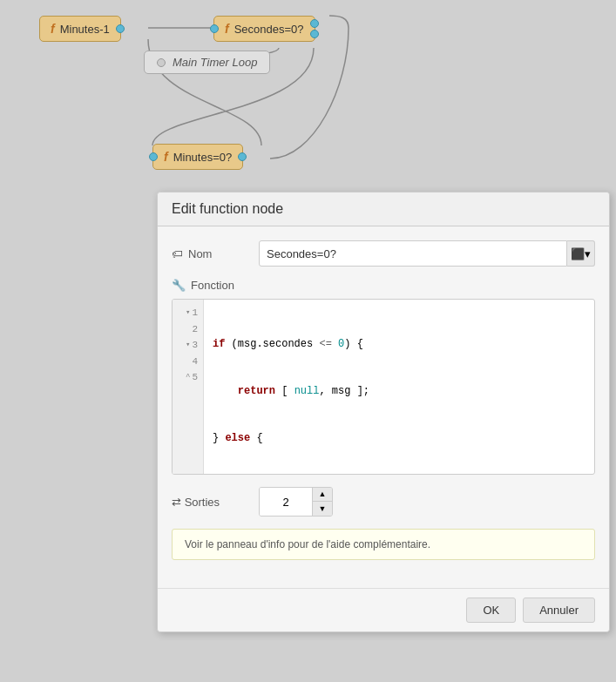  What do you see at coordinates (215, 502) in the screenshot?
I see `sorties-label: ⇄ Sorties` at bounding box center [215, 502].